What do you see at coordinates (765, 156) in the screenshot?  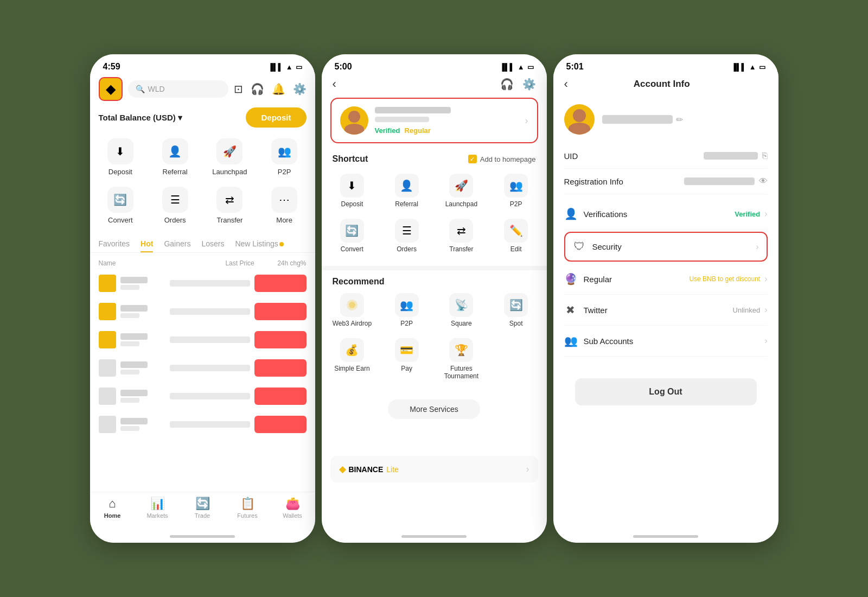 I see `copy-icon: ⎘` at bounding box center [765, 156].